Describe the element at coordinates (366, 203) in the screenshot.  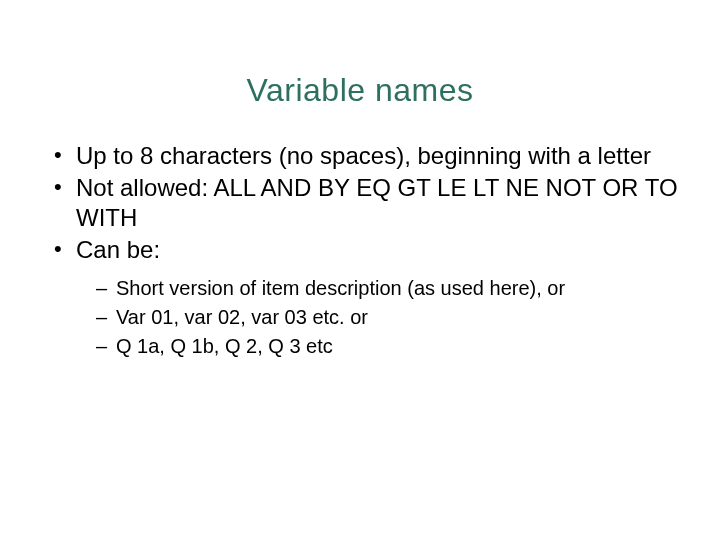
I see `bullet-item: Not allowed: ALL AND BY EQ GT LE LT NE N…` at that location.